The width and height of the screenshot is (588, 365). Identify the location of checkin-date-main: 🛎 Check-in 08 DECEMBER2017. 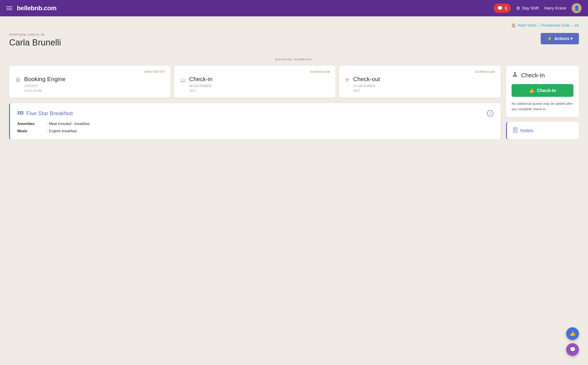
(255, 84).